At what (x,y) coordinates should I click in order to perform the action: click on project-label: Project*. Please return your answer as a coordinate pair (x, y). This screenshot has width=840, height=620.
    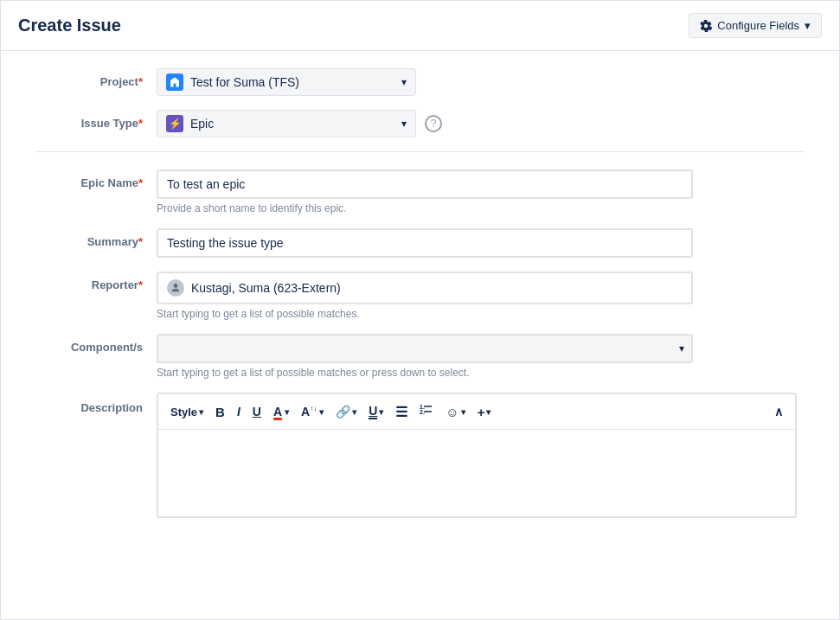
    Looking at the image, I should click on (96, 78).